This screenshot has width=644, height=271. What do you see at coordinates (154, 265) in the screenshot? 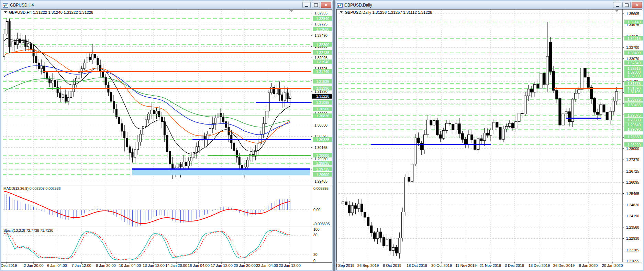
I see `time-axis-label: 13 Jan 12:00` at bounding box center [154, 265].